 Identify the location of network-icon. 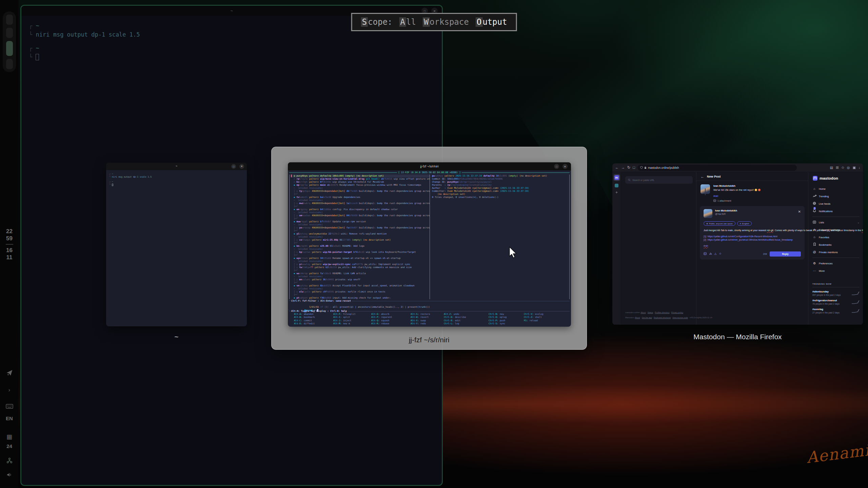
(9, 461).